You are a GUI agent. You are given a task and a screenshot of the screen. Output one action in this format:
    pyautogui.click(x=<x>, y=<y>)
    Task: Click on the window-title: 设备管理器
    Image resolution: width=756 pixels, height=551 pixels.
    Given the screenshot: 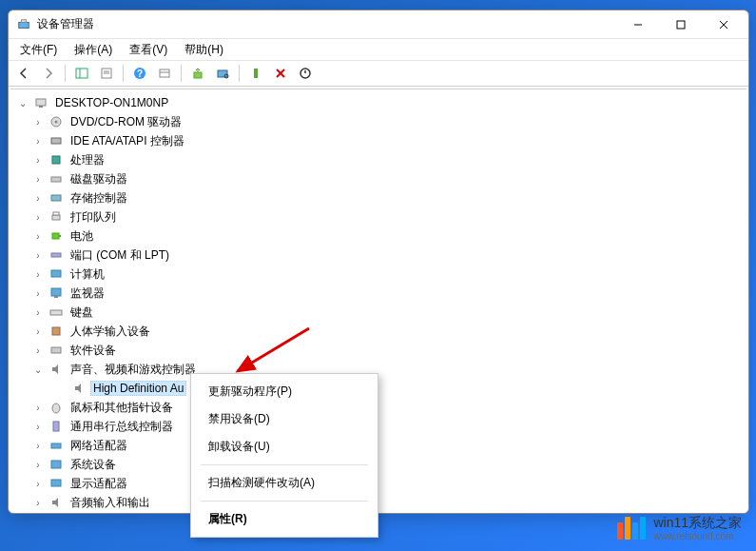 What is the action you would take?
    pyautogui.click(x=327, y=25)
    